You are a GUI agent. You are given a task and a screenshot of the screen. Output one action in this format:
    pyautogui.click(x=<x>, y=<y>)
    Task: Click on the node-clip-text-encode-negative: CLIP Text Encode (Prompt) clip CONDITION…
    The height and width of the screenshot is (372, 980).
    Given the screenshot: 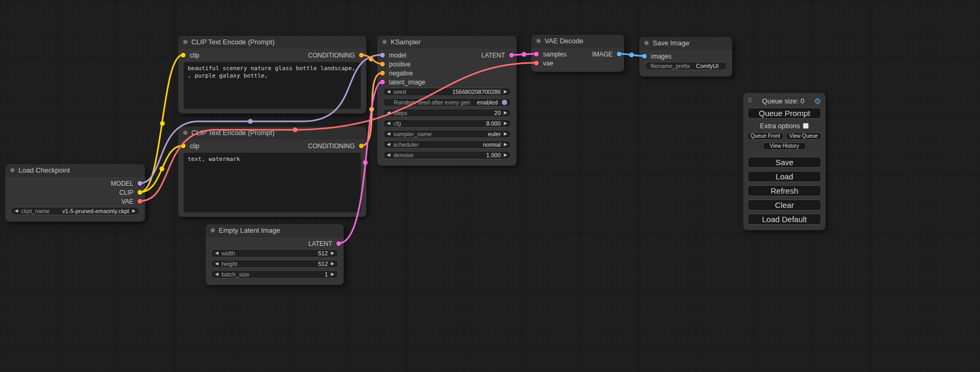 What is the action you would take?
    pyautogui.click(x=272, y=172)
    